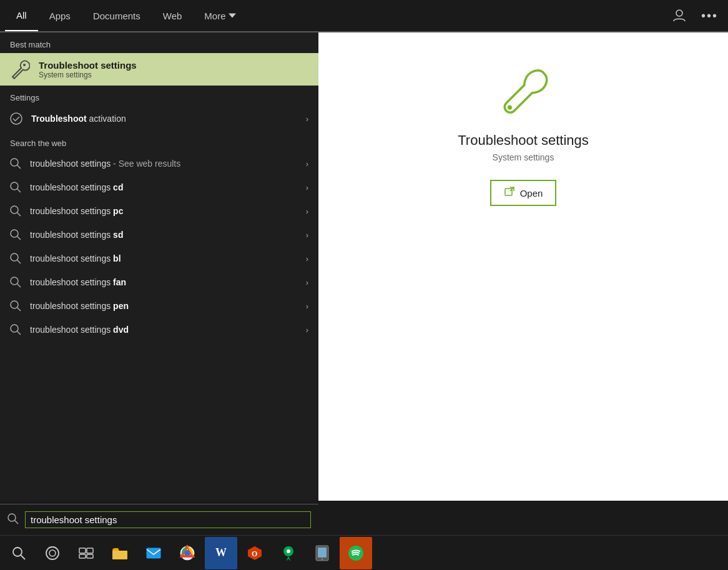 The width and height of the screenshot is (728, 570). Describe the element at coordinates (164, 235) in the screenshot. I see `web-item-text-3: troubleshoot settings sd` at that location.